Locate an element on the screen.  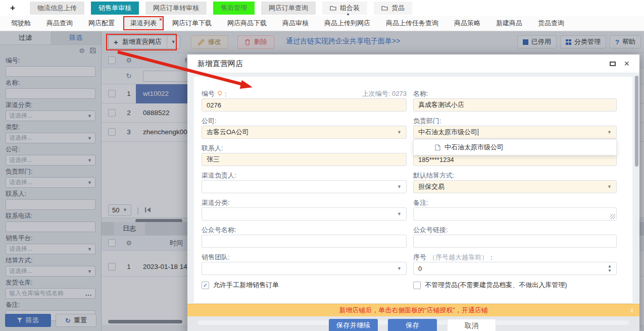
sub-tab-bar: 驾驶舱 商品查询 网店配置 渠道列表 × 网店订单下载 网店商品下载 商品审核 … is located at coordinates (322, 23).